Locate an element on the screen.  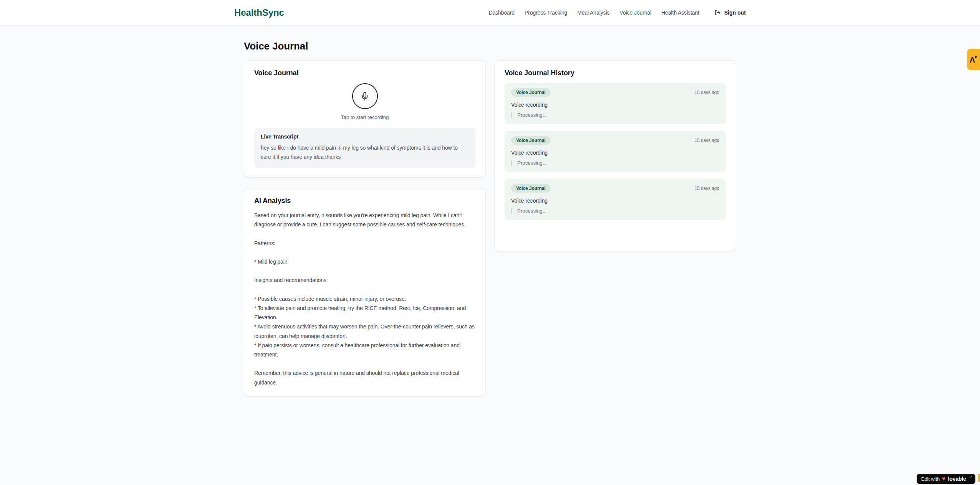
ai-analysis-title: AI Analysis is located at coordinates (365, 201).